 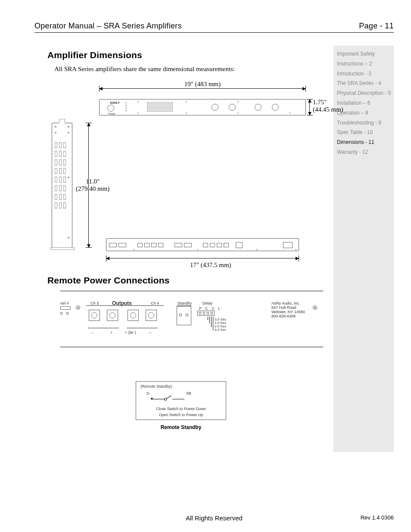 What do you see at coordinates (214, 33) in the screenshot?
I see `header-rule` at bounding box center [214, 33].